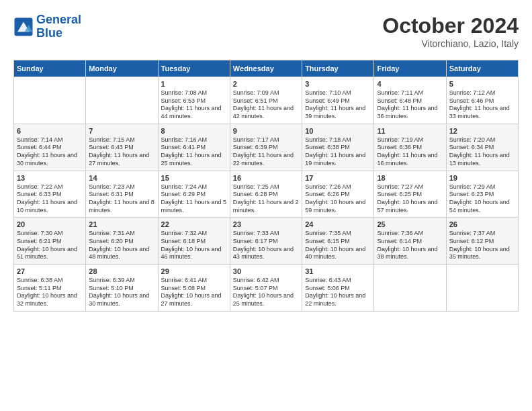 The height and width of the screenshot is (411, 532). I want to click on day-info: Sunrise: 7:18 AM Sunset: 6:38 PM Dayligh…, so click(338, 152).